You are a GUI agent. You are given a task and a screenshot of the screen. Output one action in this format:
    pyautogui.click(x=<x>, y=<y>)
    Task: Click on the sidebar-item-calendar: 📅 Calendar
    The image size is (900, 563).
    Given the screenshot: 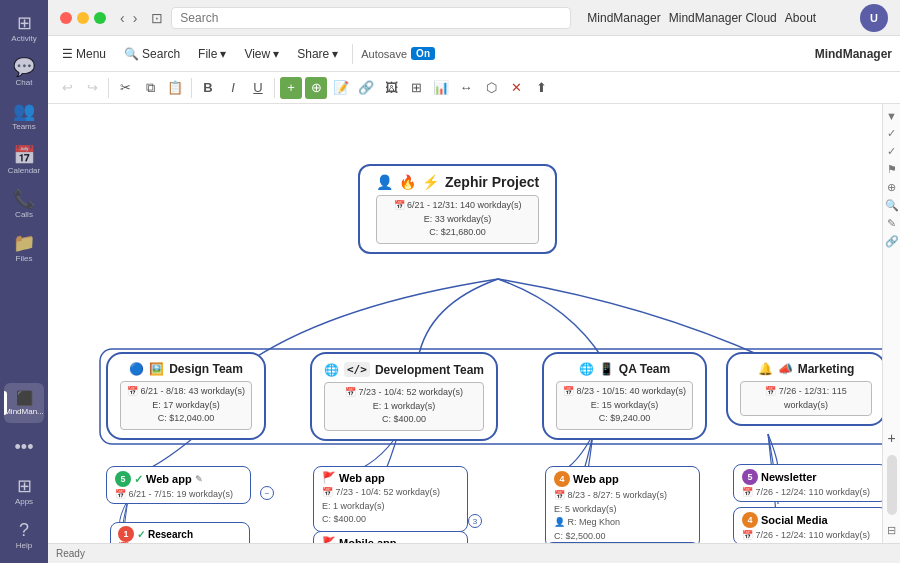 What is the action you would take?
    pyautogui.click(x=24, y=160)
    